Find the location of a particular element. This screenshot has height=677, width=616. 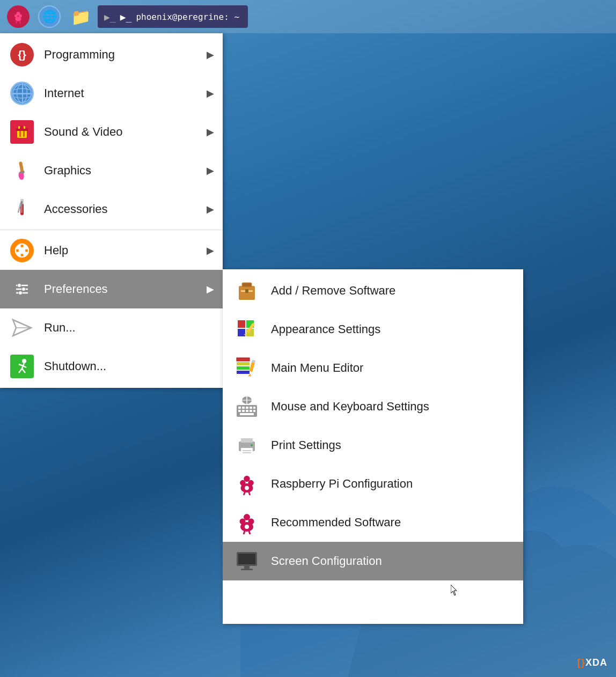

submenu-item-mouse-keyboard: Mouse and Keyboard Settings is located at coordinates (373, 407).